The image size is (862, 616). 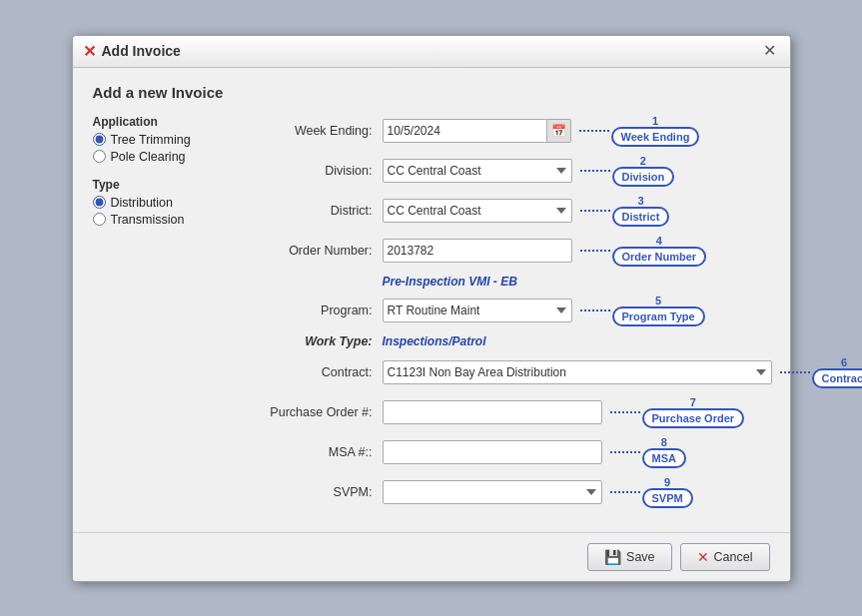 I want to click on contract-row: Contract: C1123I Non Bay Area Distributi…, so click(x=563, y=372).